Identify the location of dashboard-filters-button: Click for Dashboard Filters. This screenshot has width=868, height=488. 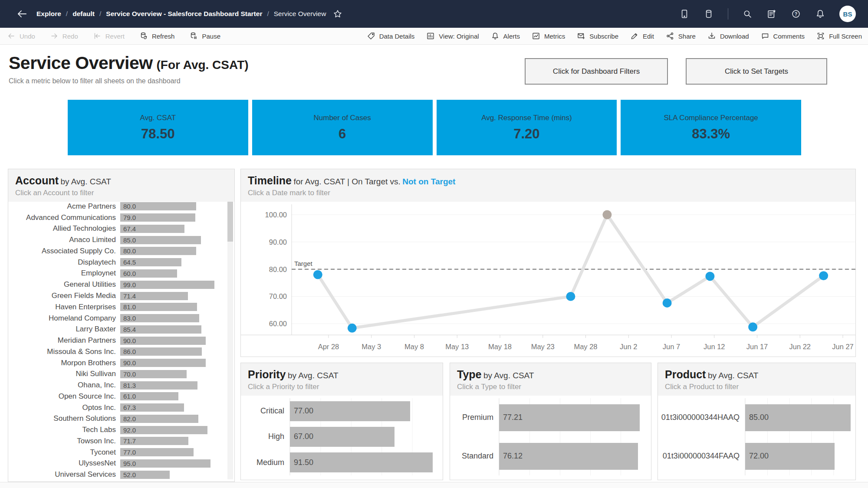
(596, 71).